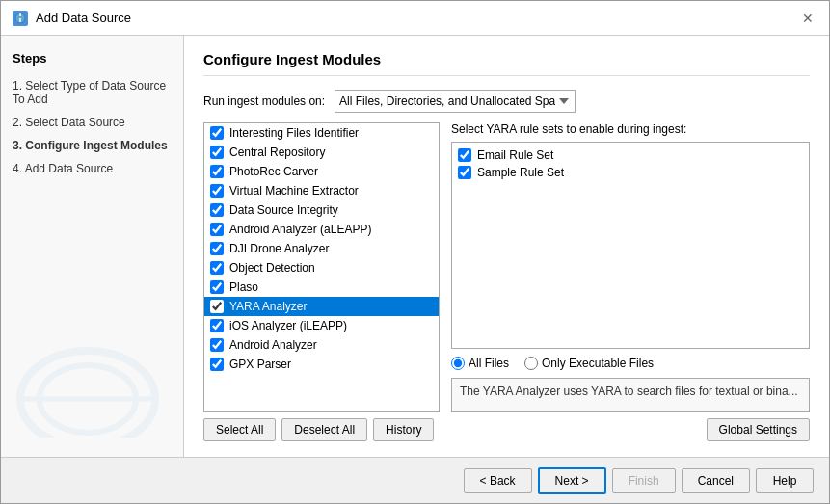  Describe the element at coordinates (715, 481) in the screenshot. I see `cancel-button: Cancel` at that location.